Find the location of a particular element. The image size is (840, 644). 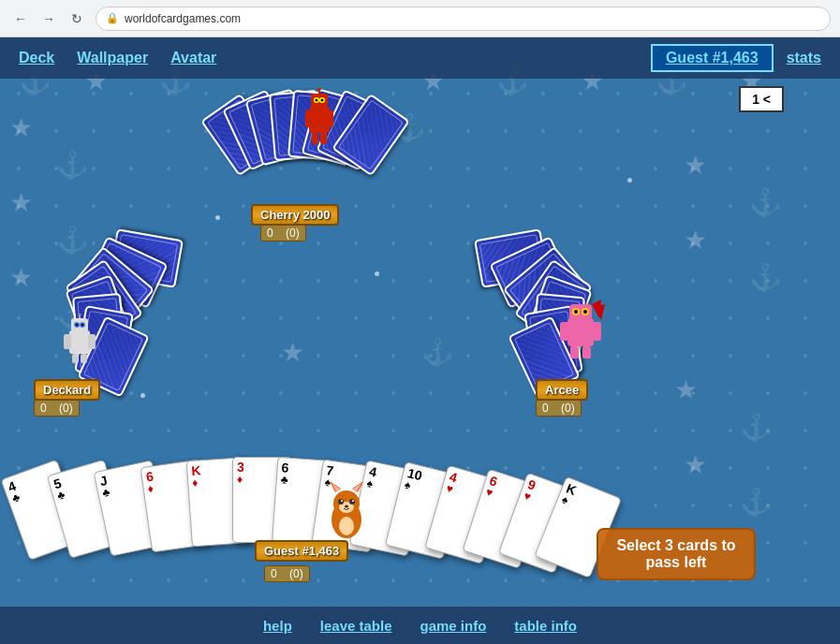

address-bar: 🔒 worldofcardgames.com is located at coordinates (463, 19).